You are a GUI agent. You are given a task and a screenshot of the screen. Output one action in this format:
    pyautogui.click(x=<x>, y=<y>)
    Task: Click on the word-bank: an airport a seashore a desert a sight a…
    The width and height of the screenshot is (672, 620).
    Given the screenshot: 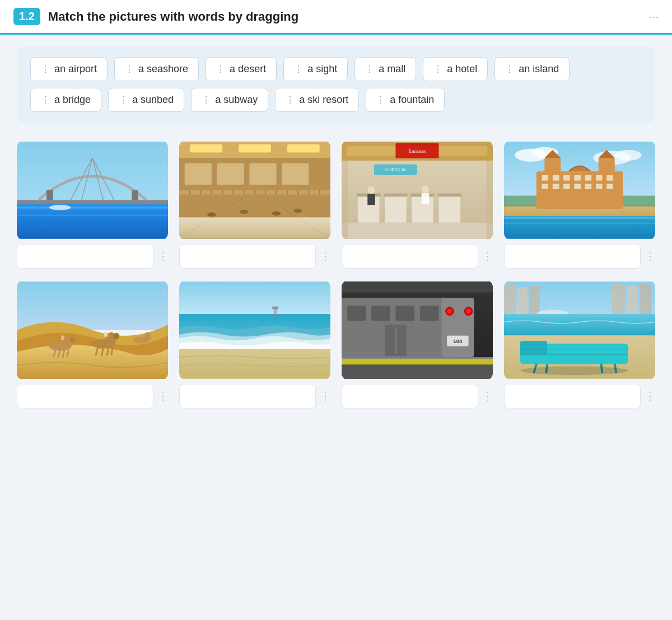 What is the action you would take?
    pyautogui.click(x=336, y=84)
    